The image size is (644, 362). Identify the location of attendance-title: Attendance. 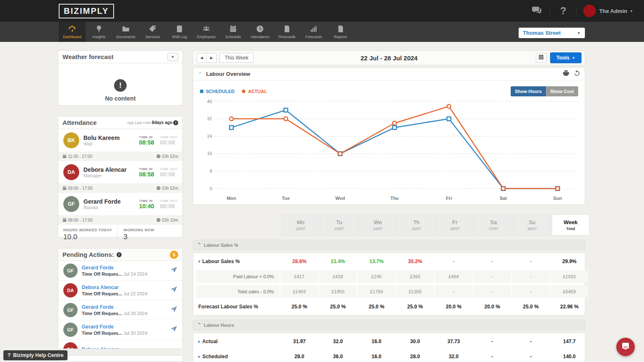
(80, 122).